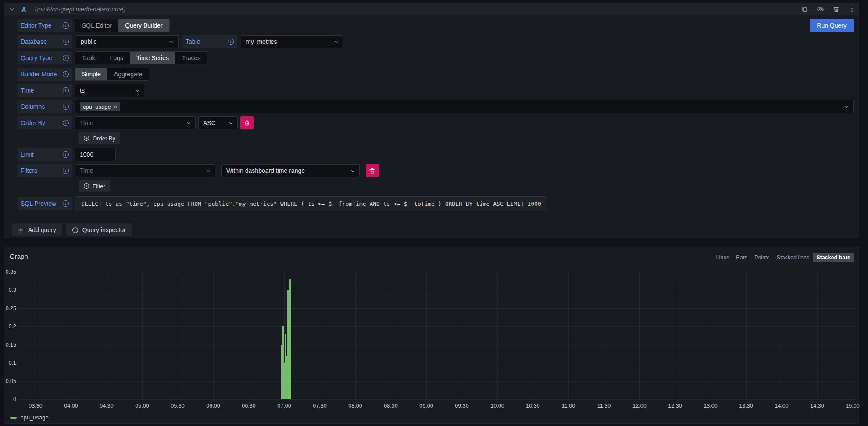 The image size is (868, 426). I want to click on y-tick-label: 0.1, so click(10, 363).